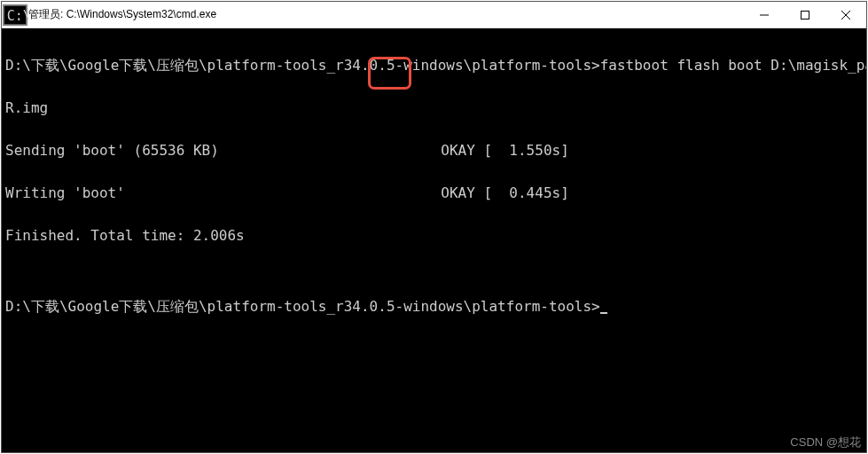  Describe the element at coordinates (805, 14) in the screenshot. I see `window-controls` at that location.